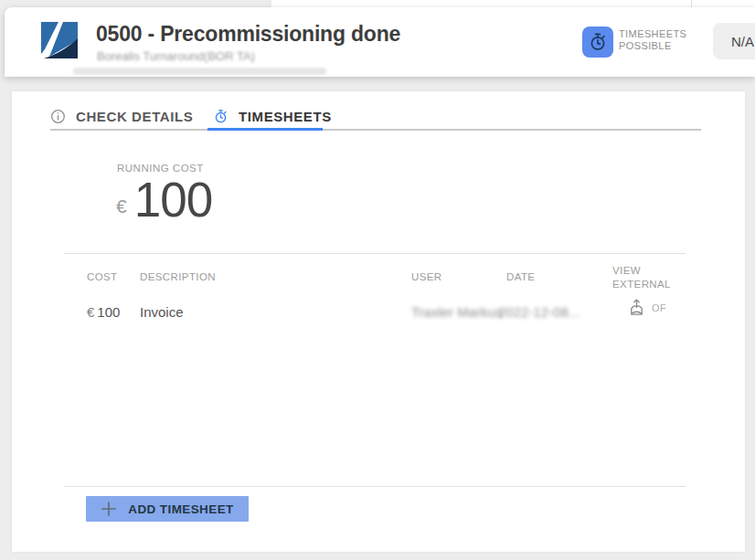 Image resolution: width=755 pixels, height=560 pixels. Describe the element at coordinates (457, 312) in the screenshot. I see `cell-user: Traxler Markus` at that location.